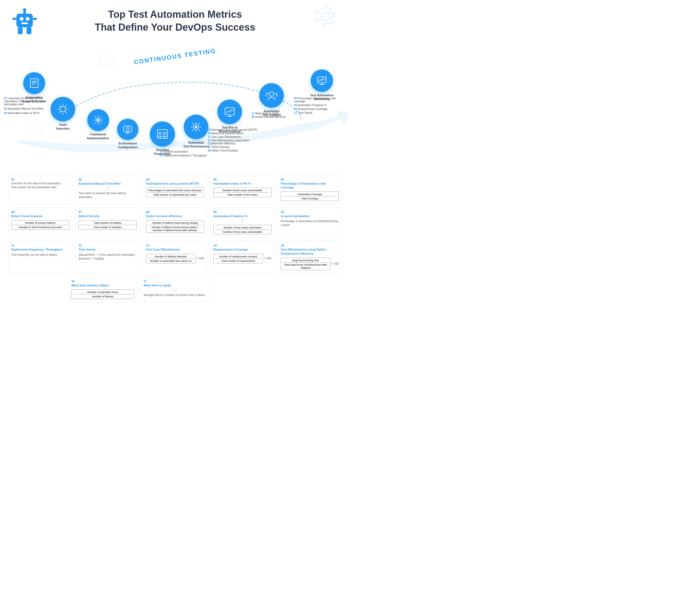 This screenshot has width=700, height=596. I want to click on metric-04-formula: Number of test cases automatable Total n…, so click(242, 193).